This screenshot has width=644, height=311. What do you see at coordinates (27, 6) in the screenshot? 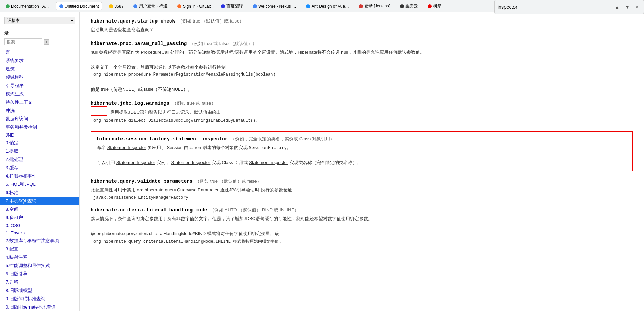
I see `browser-tab-doc-a: Documentation | A…` at bounding box center [27, 6].